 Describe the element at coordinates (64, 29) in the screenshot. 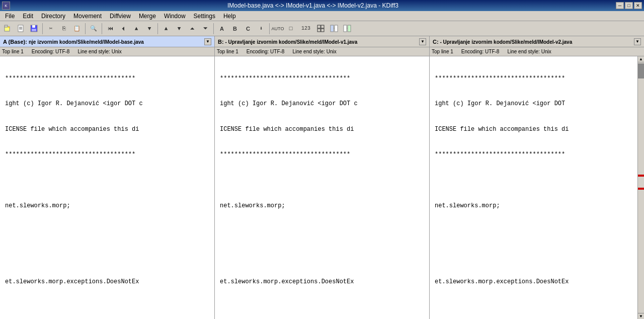

I see `copy-button: ⎘` at that location.